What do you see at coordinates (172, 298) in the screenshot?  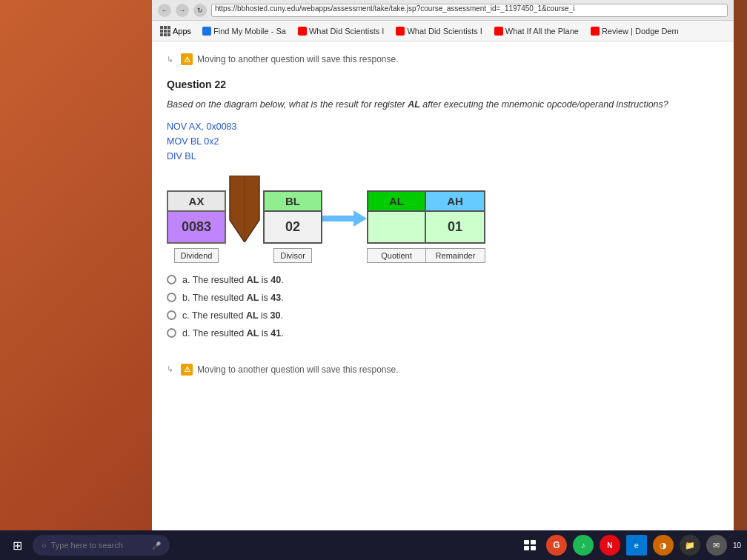 I see `radio-option-b` at bounding box center [172, 298].